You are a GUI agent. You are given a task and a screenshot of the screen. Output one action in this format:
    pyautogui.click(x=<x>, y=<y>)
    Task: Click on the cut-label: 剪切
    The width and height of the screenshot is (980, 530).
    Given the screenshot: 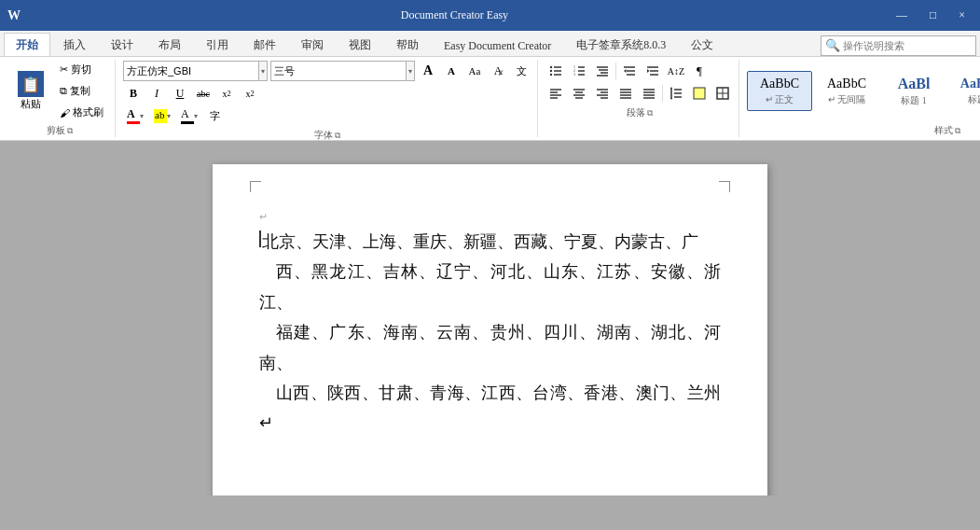 What is the action you would take?
    pyautogui.click(x=81, y=69)
    